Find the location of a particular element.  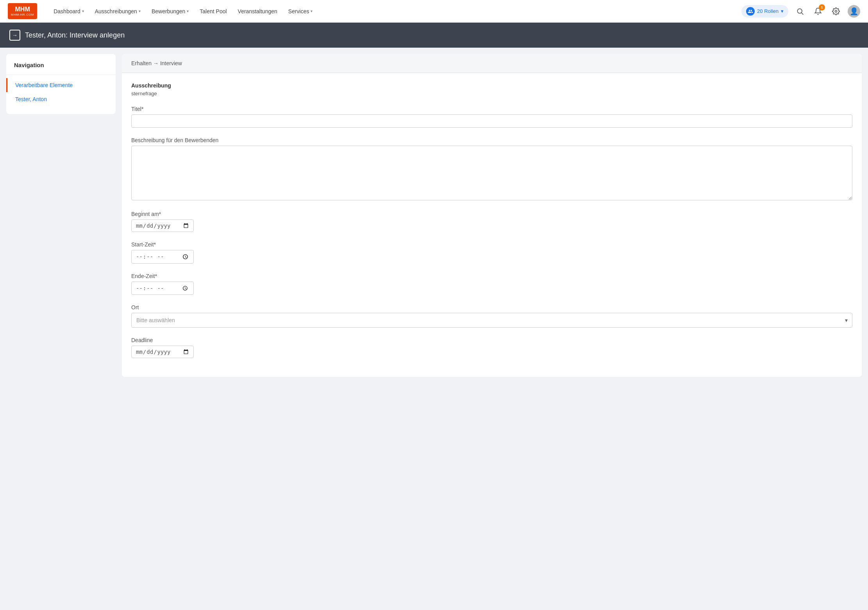

ort-select-wrapper: Bitte auswählen ▾ is located at coordinates (492, 320).